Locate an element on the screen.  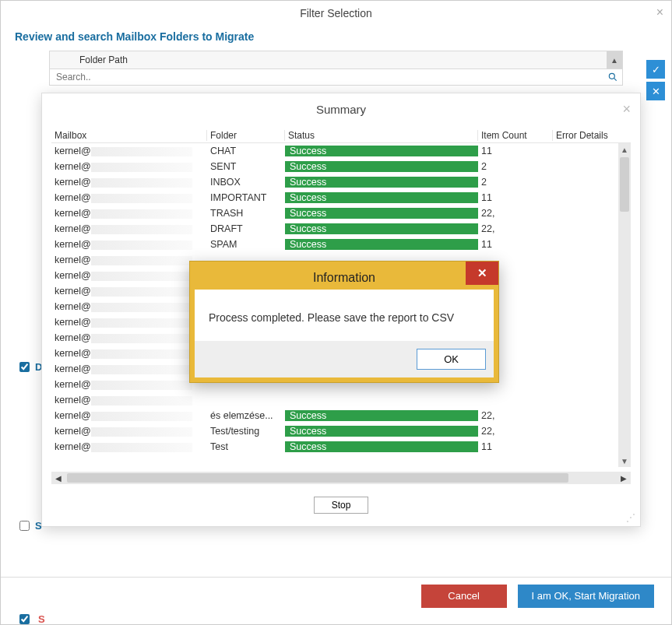
review-title: Review and search Mailbox Folders to Mig… is located at coordinates (336, 38).